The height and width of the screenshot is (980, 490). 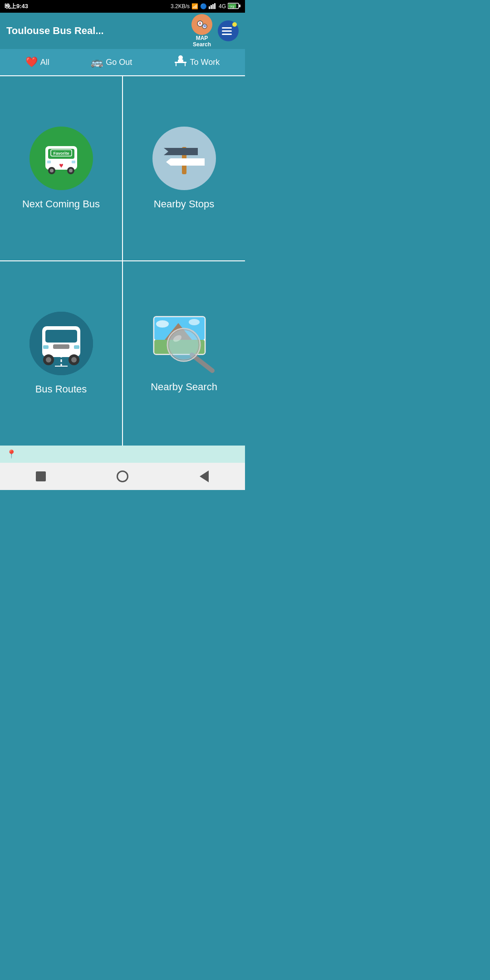 What do you see at coordinates (205, 26) in the screenshot?
I see `svg-text: B` at bounding box center [205, 26].